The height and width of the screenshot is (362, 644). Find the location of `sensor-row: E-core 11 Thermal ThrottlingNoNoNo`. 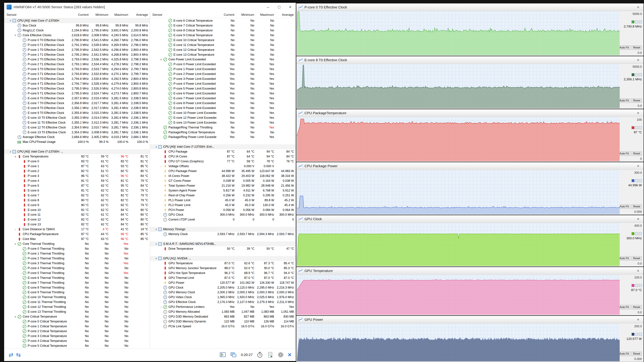

sensor-row: E-core 11 Thermal ThrottlingNoNoNo is located at coordinates (77, 302).